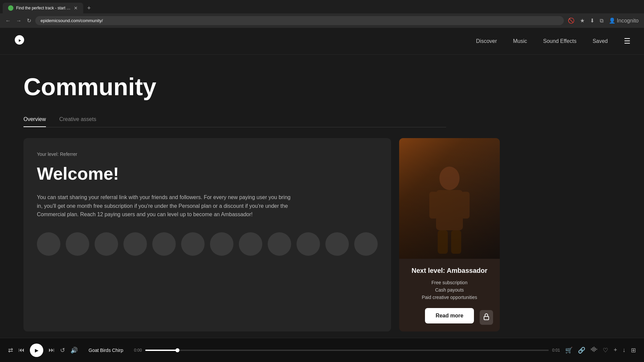  I want to click on queue-button: ⊞, so click(633, 350).